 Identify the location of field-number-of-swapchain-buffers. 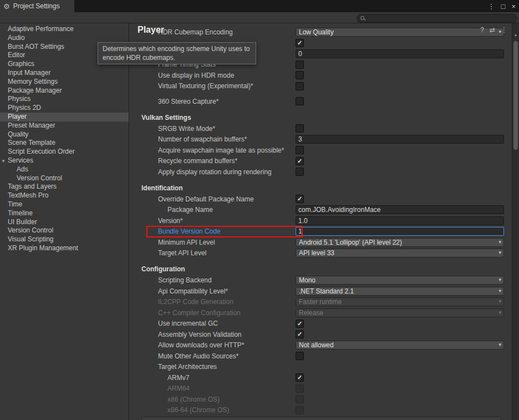
(400, 139).